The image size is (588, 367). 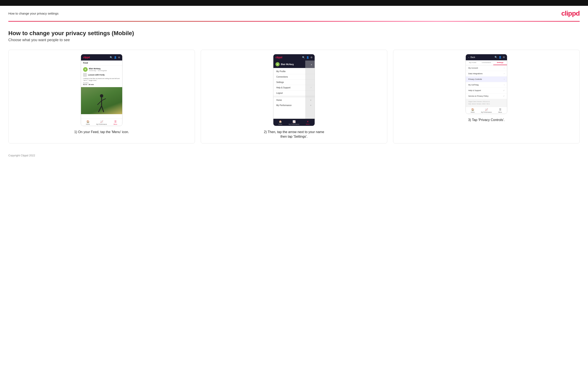 I want to click on feed-photo, so click(x=102, y=100).